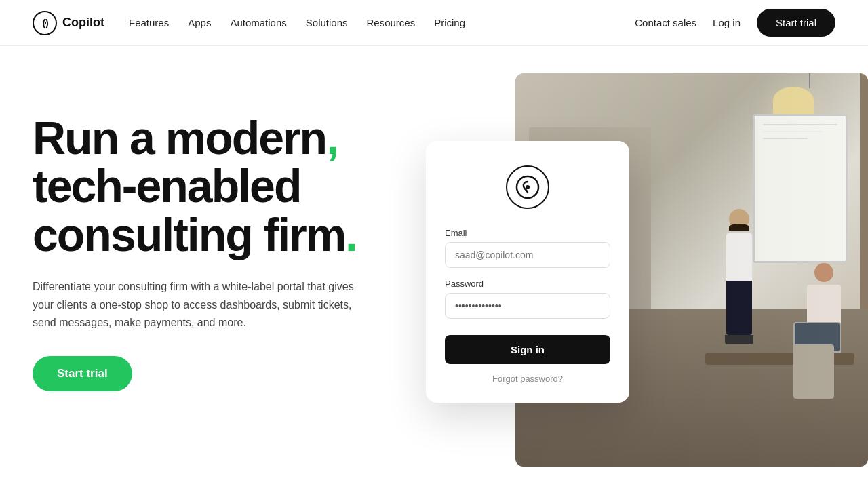  Describe the element at coordinates (297, 23) in the screenshot. I see `nav-links: Features Apps Automations Solutions Reso…` at that location.